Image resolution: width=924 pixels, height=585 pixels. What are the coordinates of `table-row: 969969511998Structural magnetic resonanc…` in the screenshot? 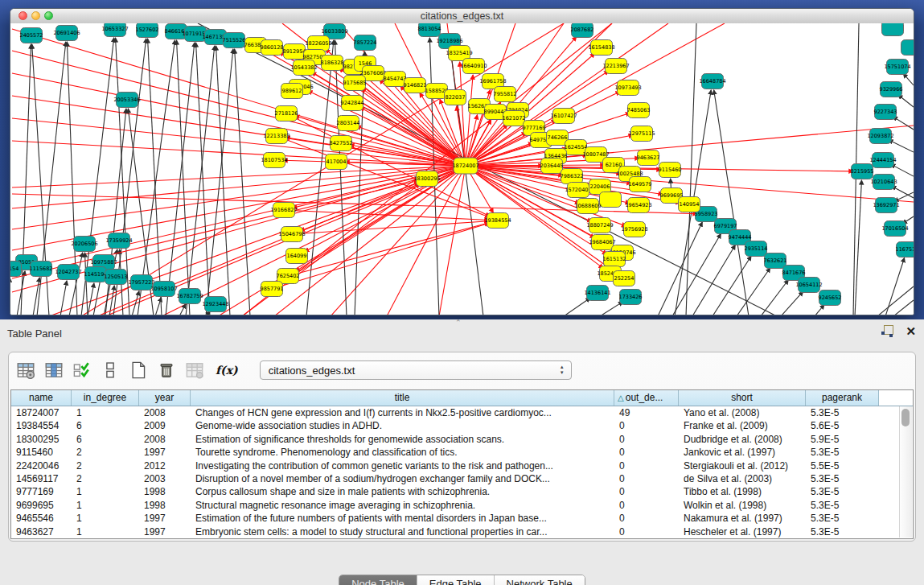 It's located at (462, 505).